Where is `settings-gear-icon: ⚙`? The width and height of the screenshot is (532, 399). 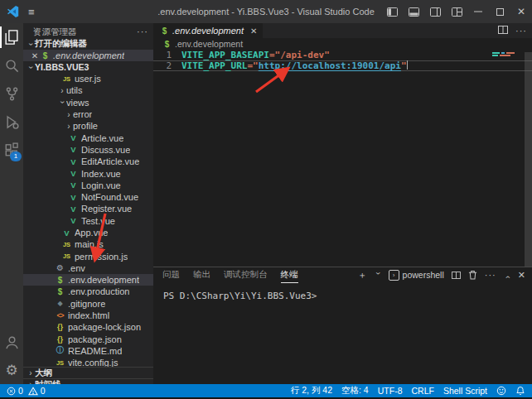 settings-gear-icon: ⚙ is located at coordinates (12, 370).